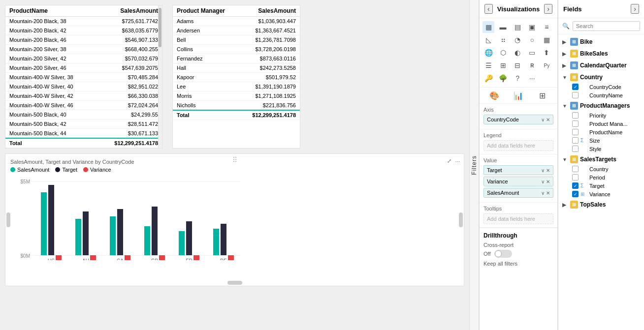 This screenshot has height=330, width=644. I want to click on chevron-icon: ▼, so click(565, 106).